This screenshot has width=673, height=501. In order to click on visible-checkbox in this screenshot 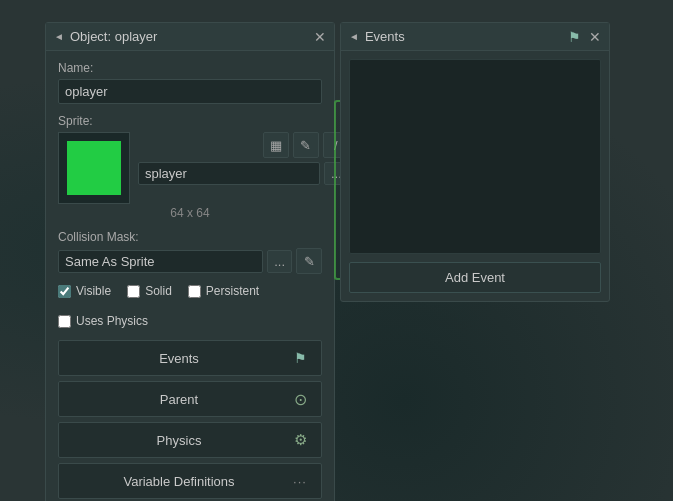, I will do `click(64, 292)`.